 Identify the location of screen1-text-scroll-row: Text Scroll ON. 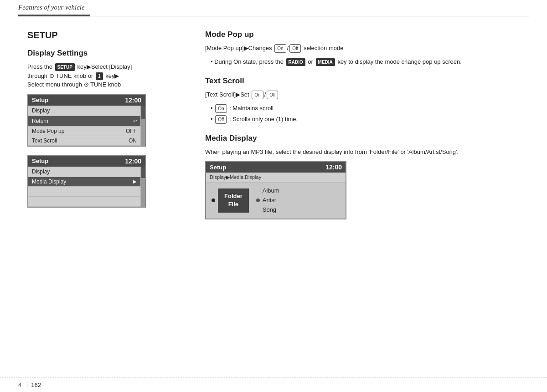
(84, 141).